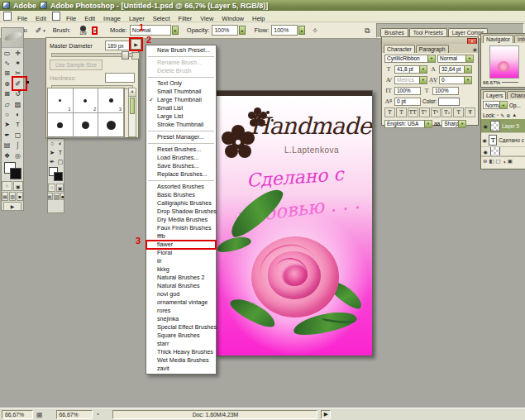  I want to click on layer-style-icon: ⊛, so click(484, 161).